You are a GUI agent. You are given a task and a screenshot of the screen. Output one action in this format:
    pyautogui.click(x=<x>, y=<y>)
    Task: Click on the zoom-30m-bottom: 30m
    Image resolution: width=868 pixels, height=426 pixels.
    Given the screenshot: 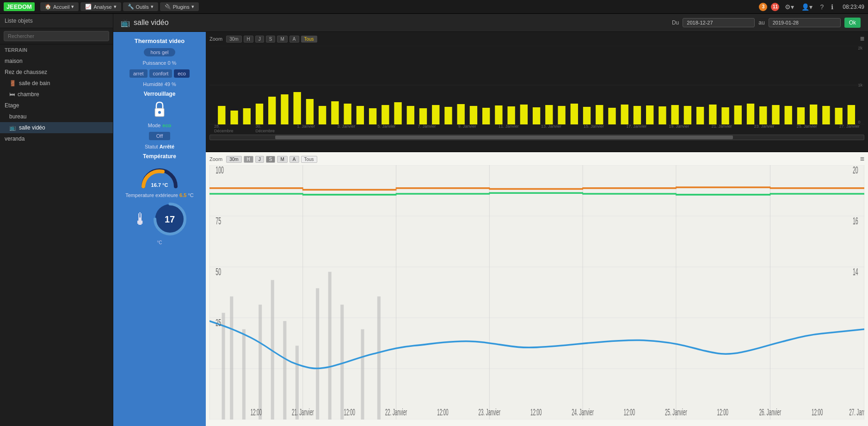 What is the action you would take?
    pyautogui.click(x=234, y=159)
    